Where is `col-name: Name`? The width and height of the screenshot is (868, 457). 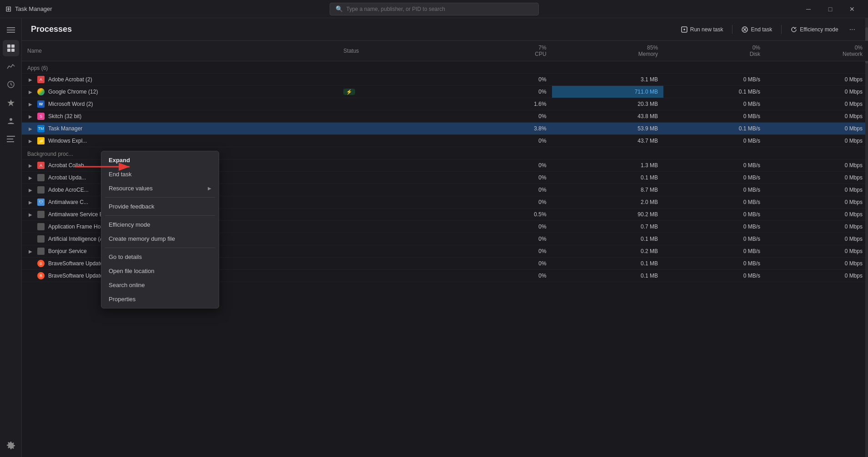 col-name: Name is located at coordinates (180, 51).